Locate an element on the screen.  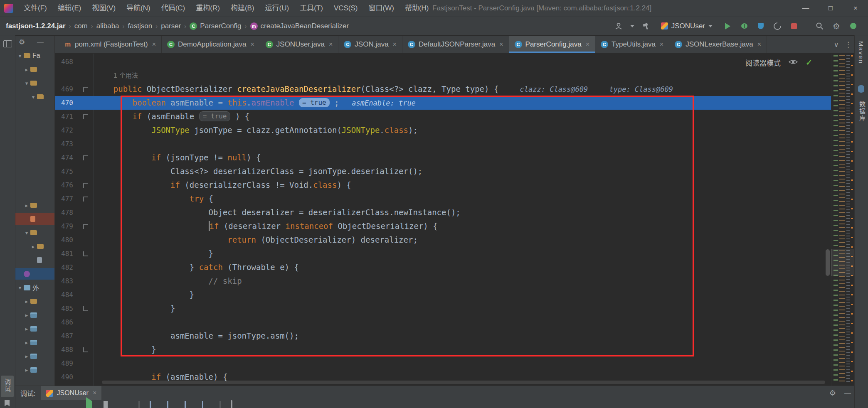
stop-icon is located at coordinates (125, 405).